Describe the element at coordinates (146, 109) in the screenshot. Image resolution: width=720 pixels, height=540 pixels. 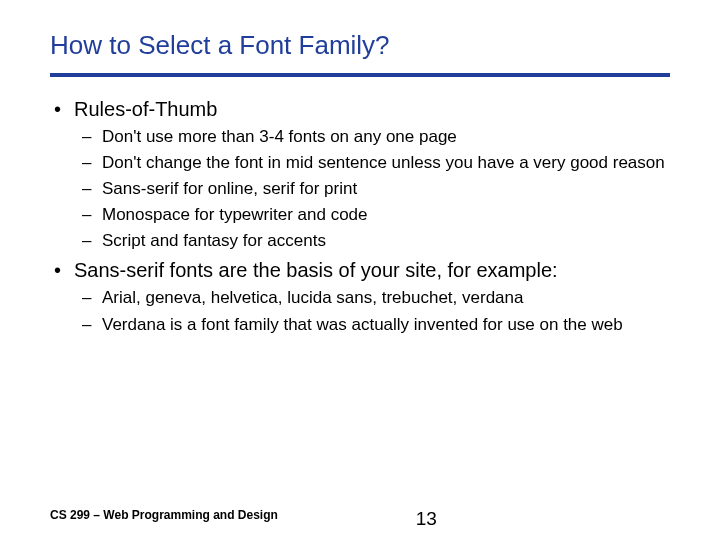
I see `bullet-text: Rules-of-Thumb` at that location.